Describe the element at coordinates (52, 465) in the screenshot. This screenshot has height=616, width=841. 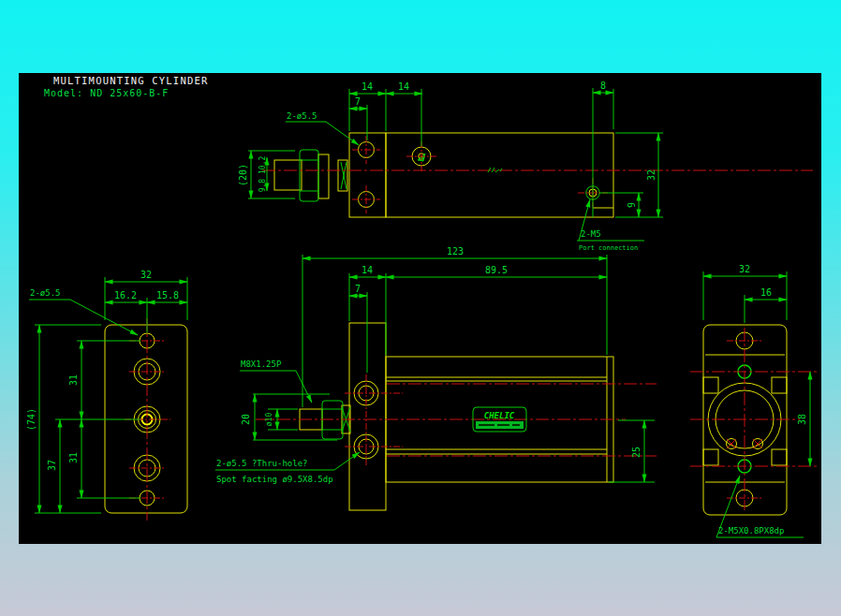
I see `dim-left-37: 37` at that location.